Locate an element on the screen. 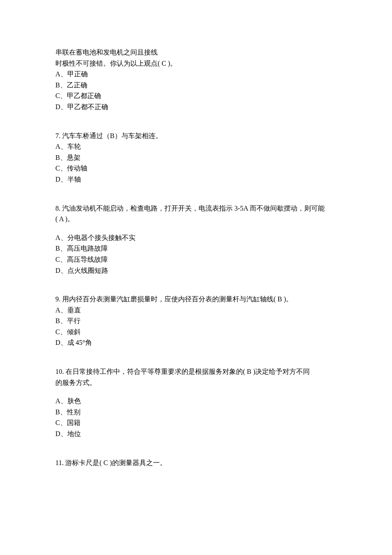 The image size is (392, 555). option-c: C、传动轴 is located at coordinates (196, 168).